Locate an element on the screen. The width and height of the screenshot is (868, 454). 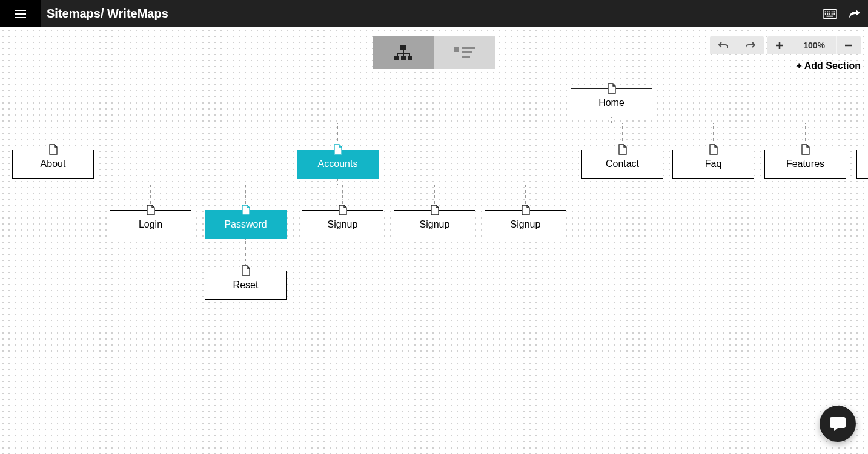
toolbar-right: 100% is located at coordinates (785, 45).